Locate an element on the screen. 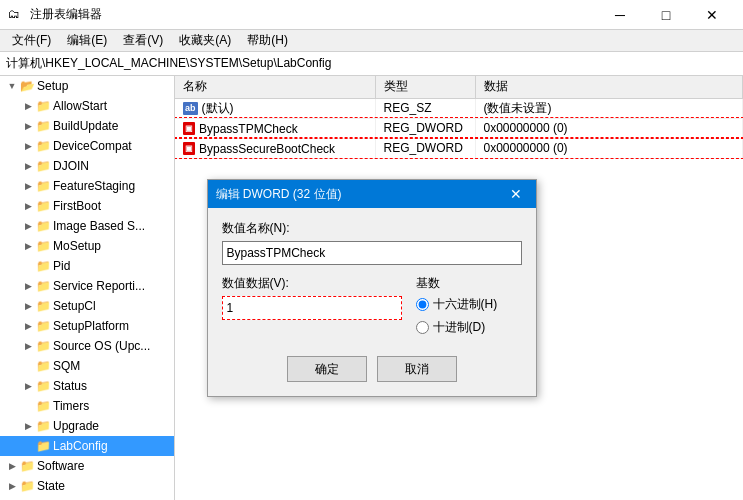 Image resolution: width=743 pixels, height=500 pixels. data-row: 数值数据(V): 基数 十六进制(H) 十进制(D) is located at coordinates (372, 306).